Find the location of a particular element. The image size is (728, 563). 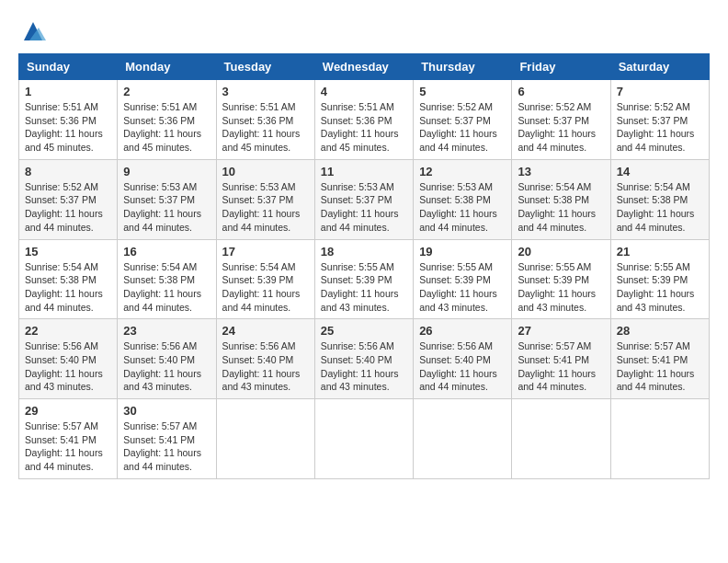

day-info: Sunrise: 5:54 AM Sunset: 5:39 PM Dayligh… is located at coordinates (266, 287).